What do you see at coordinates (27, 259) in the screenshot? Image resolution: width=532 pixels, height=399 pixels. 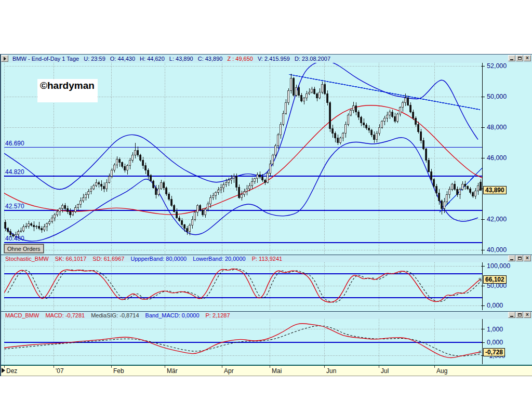 I see `header-segment: Stochastic_BMW` at bounding box center [27, 259].